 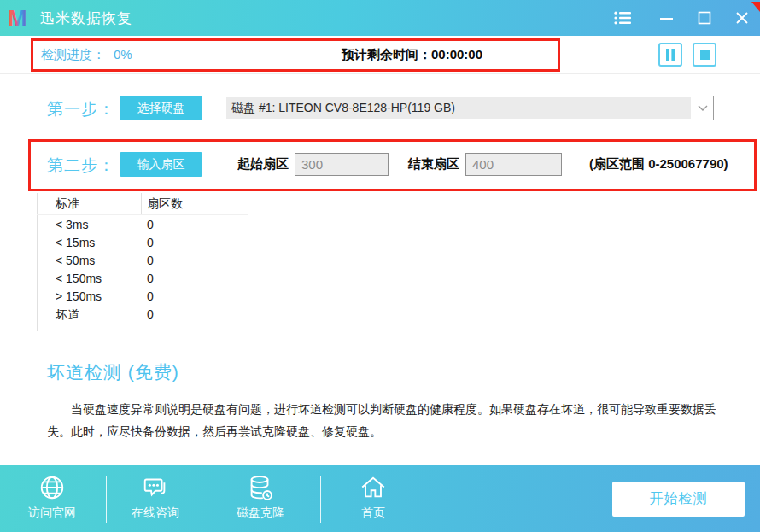 I want to click on nav-item-label: 访问官网, so click(x=52, y=513).